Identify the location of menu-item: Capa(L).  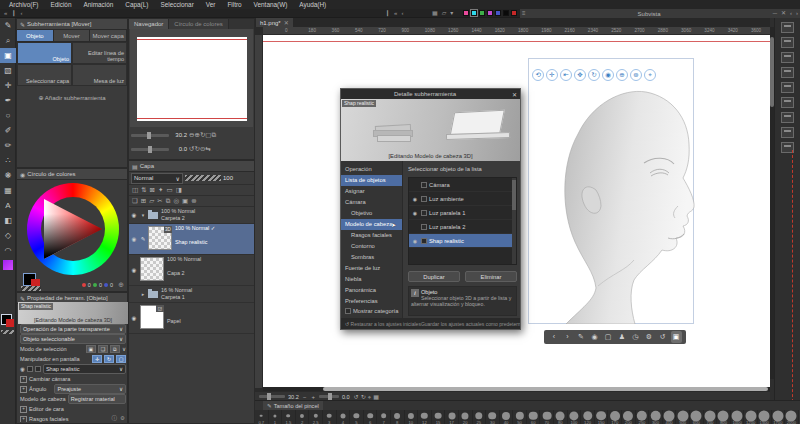
(136, 4).